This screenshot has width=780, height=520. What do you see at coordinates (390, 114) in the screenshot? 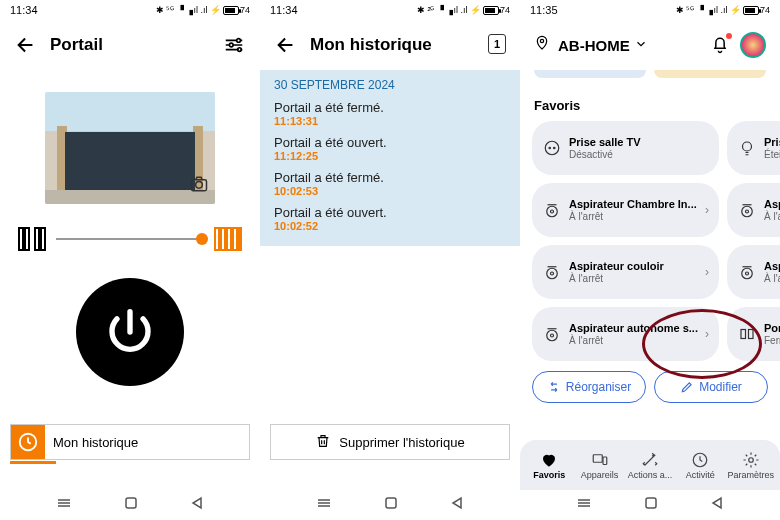
I see `history-item: Portail a été fermé. 11:13:31` at bounding box center [390, 114].